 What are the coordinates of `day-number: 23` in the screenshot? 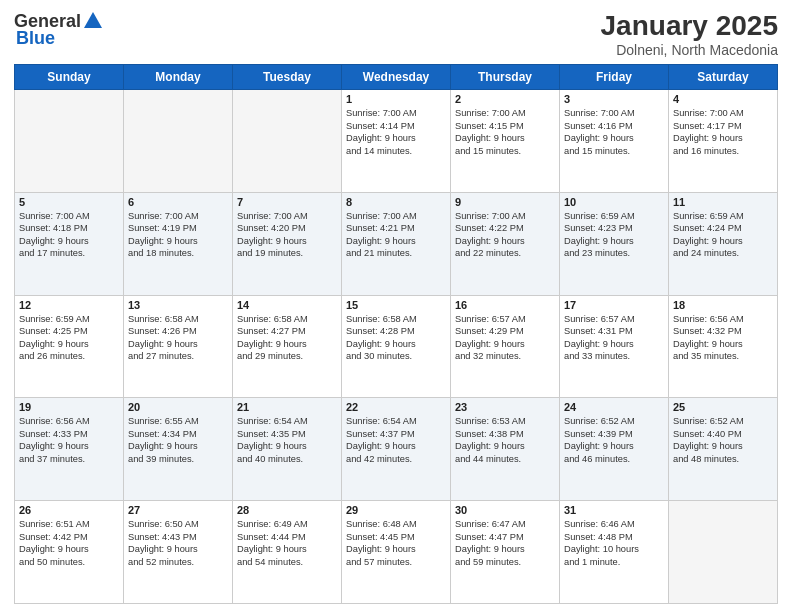 It's located at (505, 407).